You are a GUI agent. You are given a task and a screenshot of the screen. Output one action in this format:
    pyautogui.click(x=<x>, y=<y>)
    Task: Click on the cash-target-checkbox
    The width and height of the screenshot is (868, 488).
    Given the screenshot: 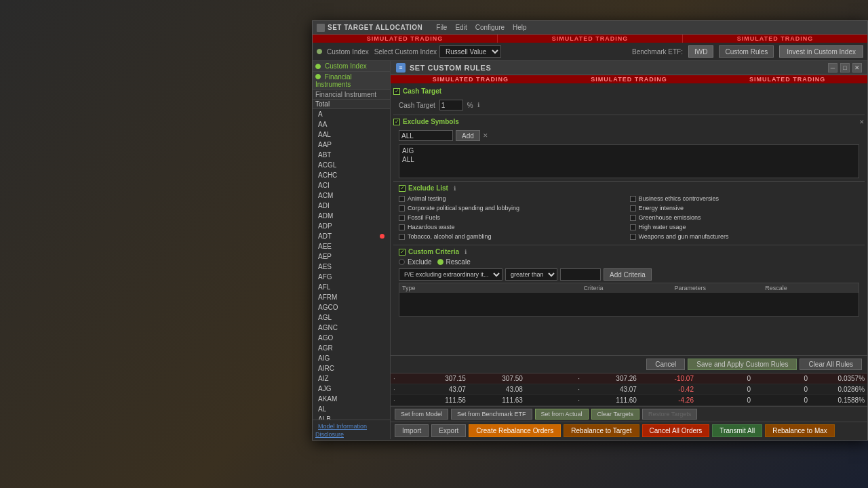 What is the action you would take?
    pyautogui.click(x=397, y=92)
    